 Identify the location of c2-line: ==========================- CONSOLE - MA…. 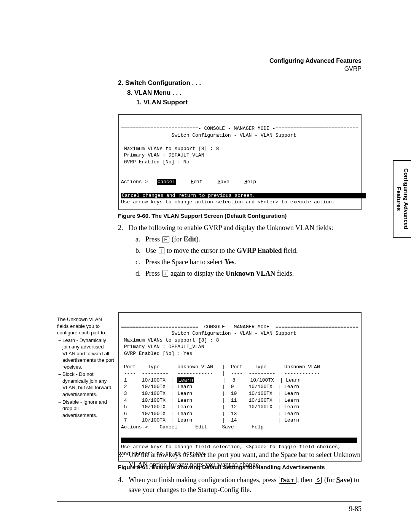
(240, 327).